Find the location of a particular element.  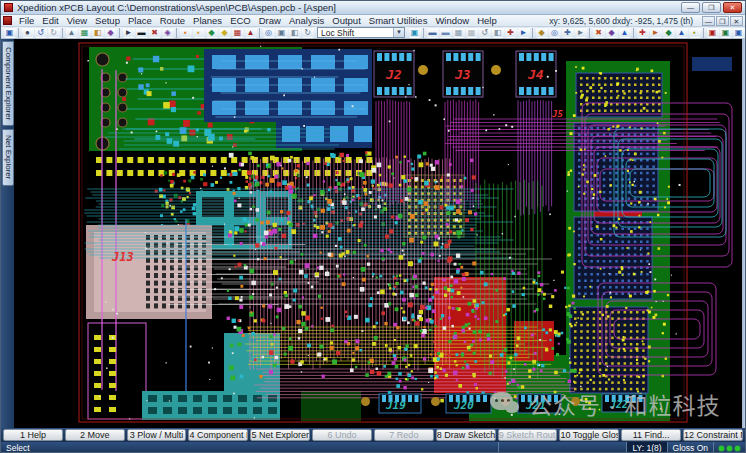

menu-output: Output is located at coordinates (346, 20).